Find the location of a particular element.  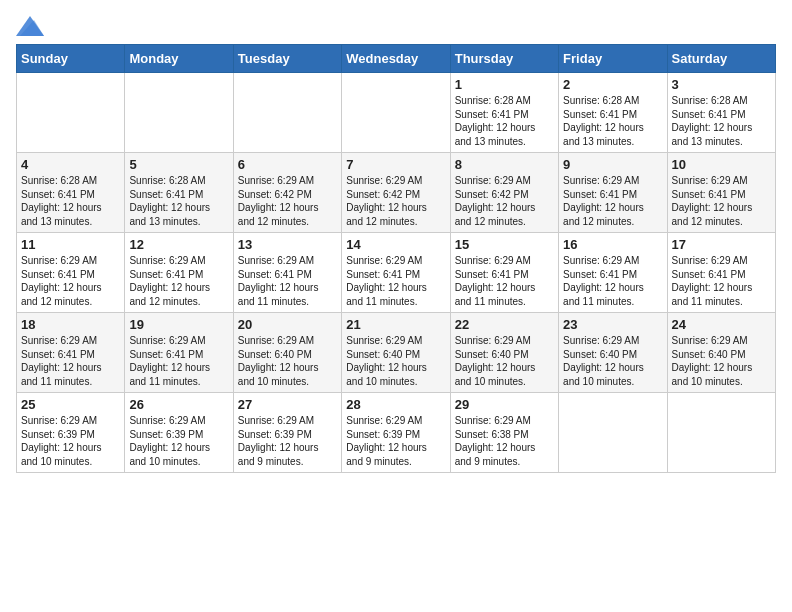

day-number: 3 is located at coordinates (722, 84).